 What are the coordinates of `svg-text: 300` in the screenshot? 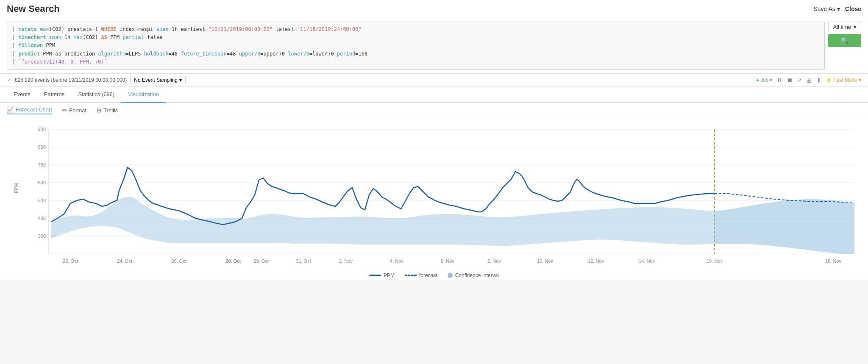 It's located at (42, 236).